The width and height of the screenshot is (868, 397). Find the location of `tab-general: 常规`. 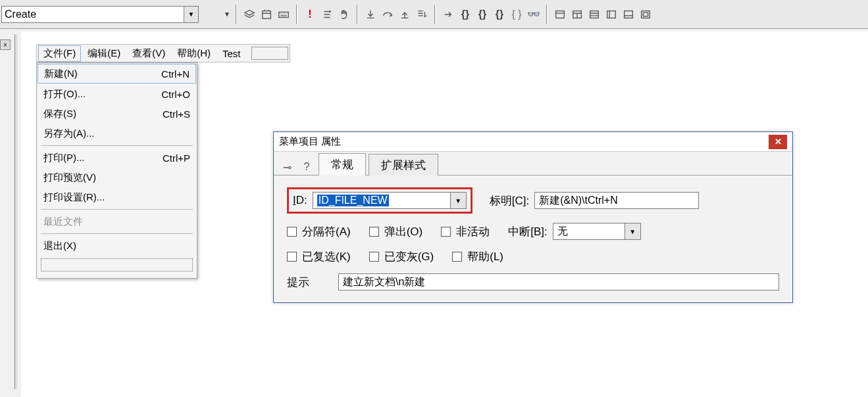

tab-general: 常规 is located at coordinates (342, 164).